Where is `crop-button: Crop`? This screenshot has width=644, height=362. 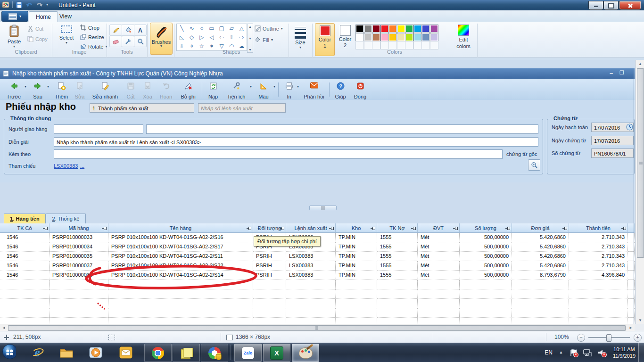
crop-button: Crop is located at coordinates (90, 27).